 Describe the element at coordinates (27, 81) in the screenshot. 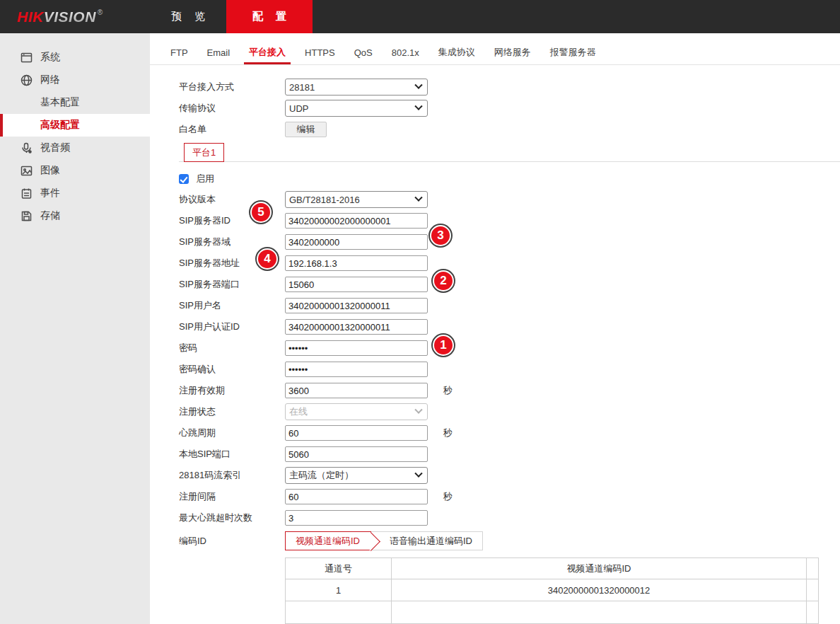

I see `globe-icon` at that location.